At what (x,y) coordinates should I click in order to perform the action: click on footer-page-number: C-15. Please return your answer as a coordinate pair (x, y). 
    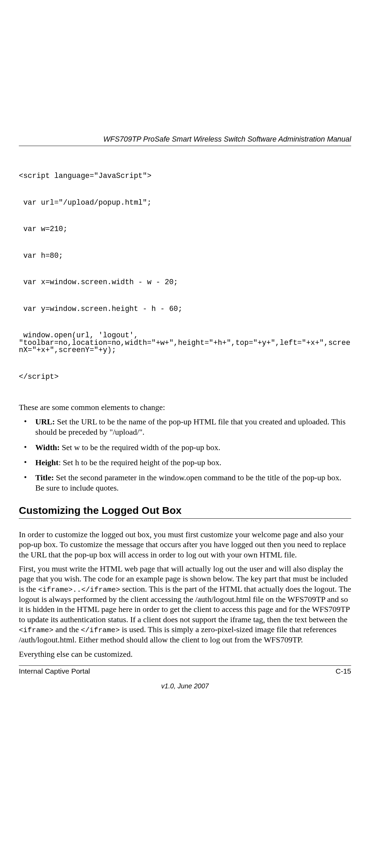
    Looking at the image, I should click on (343, 671).